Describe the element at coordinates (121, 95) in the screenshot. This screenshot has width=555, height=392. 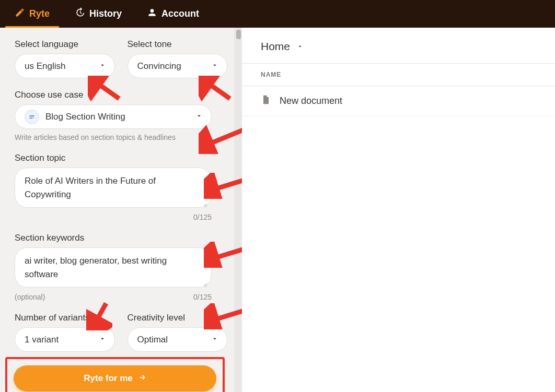
I see `usecase-label: Choose use case` at that location.